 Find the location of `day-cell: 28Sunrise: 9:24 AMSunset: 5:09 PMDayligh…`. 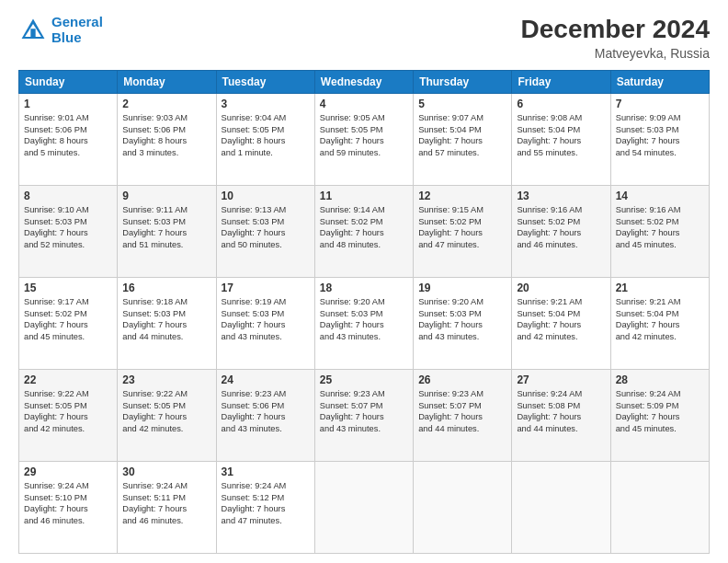

day-cell: 28Sunrise: 9:24 AMSunset: 5:09 PMDayligh… is located at coordinates (660, 416).